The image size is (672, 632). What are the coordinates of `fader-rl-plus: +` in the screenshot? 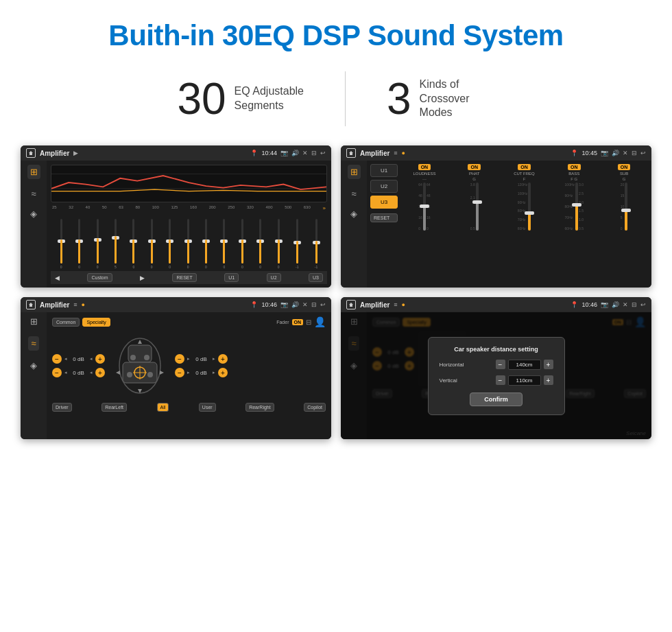 It's located at (100, 373).